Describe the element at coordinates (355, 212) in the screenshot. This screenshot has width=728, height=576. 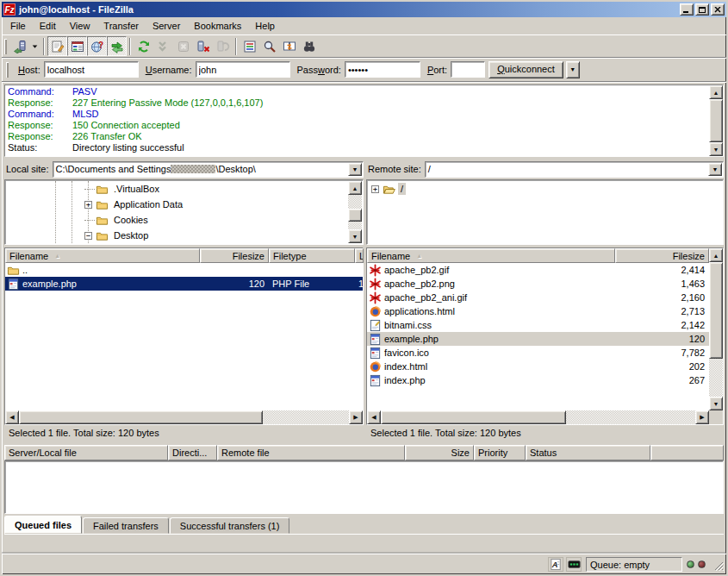
I see `local-tree-scrollbar: ▲ ▼` at that location.